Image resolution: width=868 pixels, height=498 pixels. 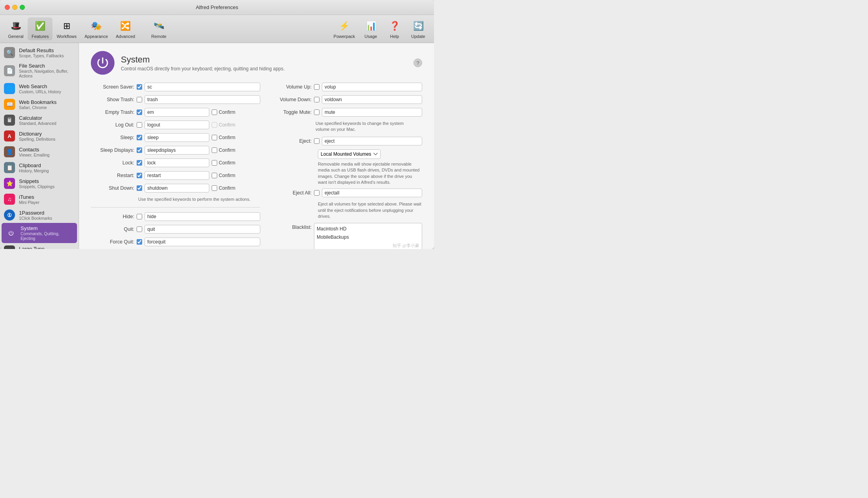 I want to click on sidebar-item-name: Large Type, so click(x=32, y=247).